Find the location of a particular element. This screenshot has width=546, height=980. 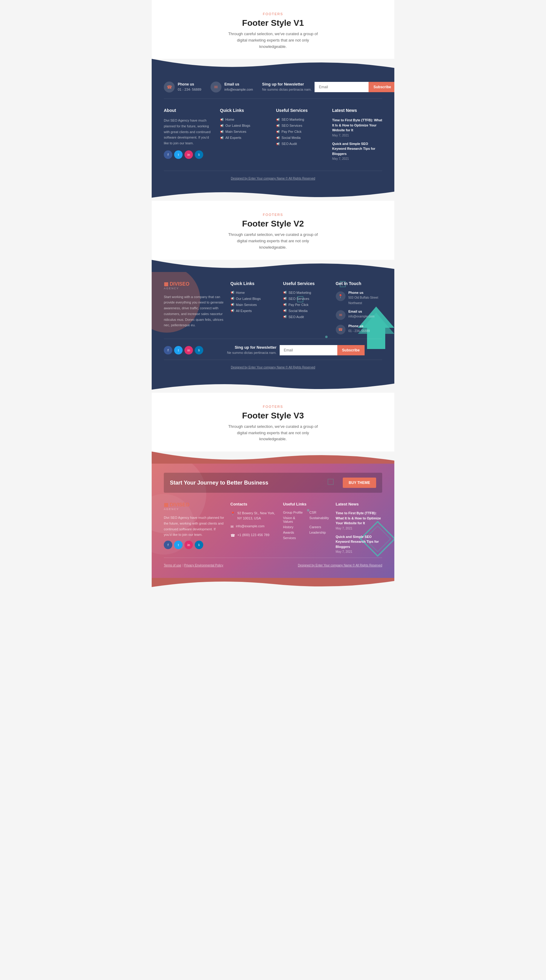

main-services-link-v2: Main Services is located at coordinates (247, 305).